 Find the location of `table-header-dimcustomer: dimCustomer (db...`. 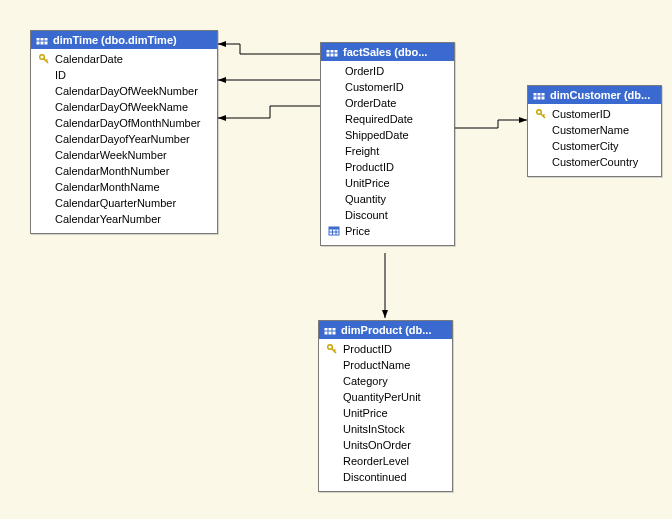

table-header-dimcustomer: dimCustomer (db... is located at coordinates (594, 95).